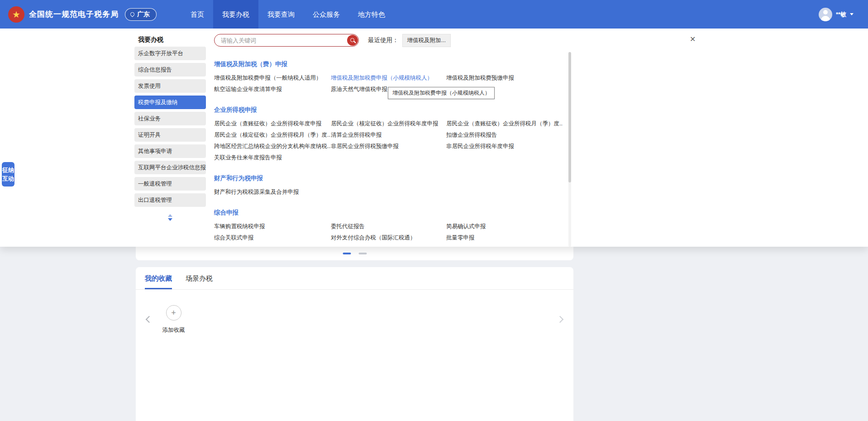 The width and height of the screenshot is (868, 421). What do you see at coordinates (272, 90) in the screenshot?
I see `menu-item: 航空运输企业年度清算申报` at bounding box center [272, 90].